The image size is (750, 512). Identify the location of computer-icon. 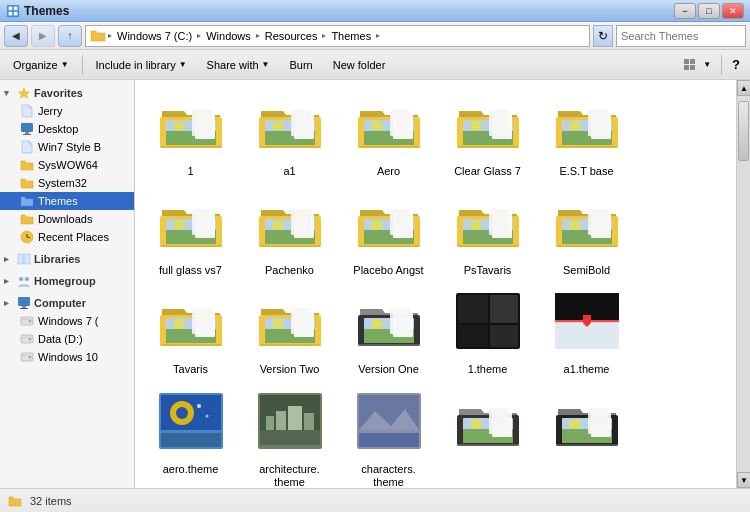
(24, 303).